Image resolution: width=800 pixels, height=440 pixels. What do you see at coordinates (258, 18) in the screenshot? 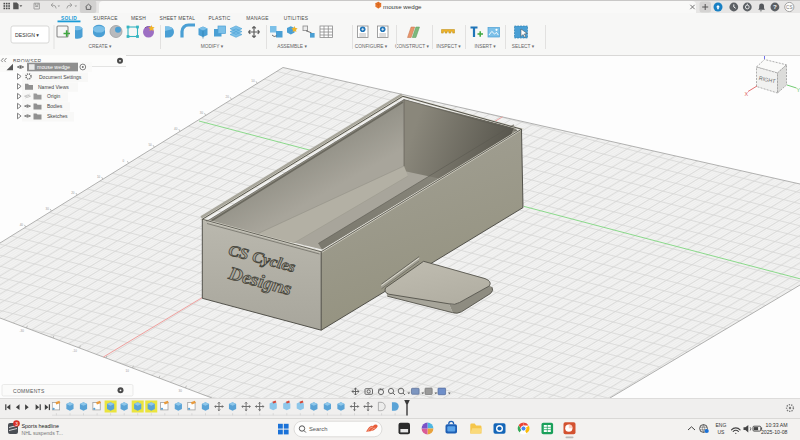
I see `svg-text: MANAGE` at bounding box center [258, 18].